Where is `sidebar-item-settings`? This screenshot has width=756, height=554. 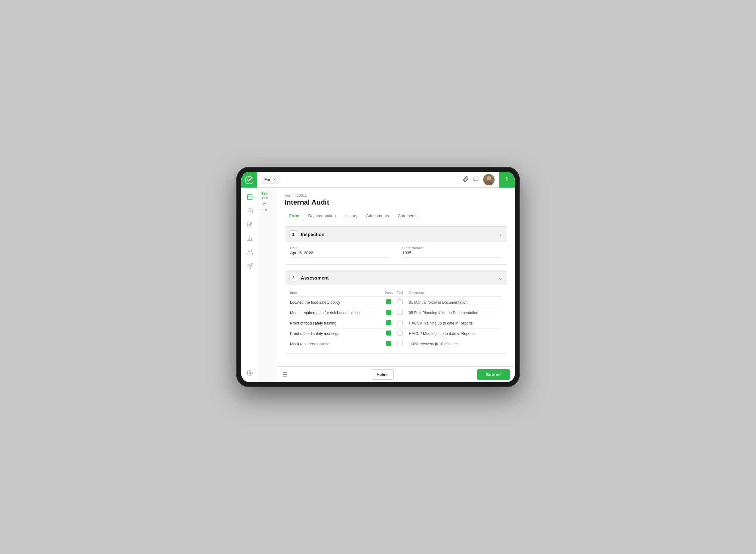
sidebar-item-settings is located at coordinates (250, 373).